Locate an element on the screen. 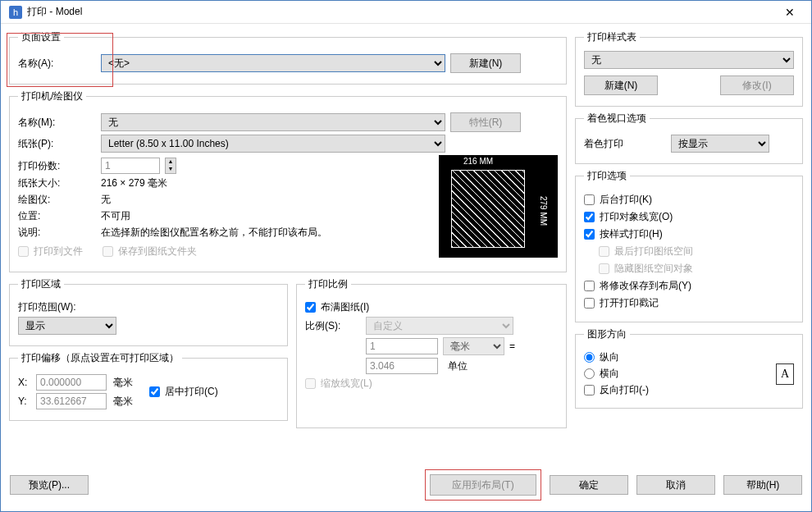 The height and width of the screenshot is (512, 812). style-table-select: 无 is located at coordinates (689, 60).